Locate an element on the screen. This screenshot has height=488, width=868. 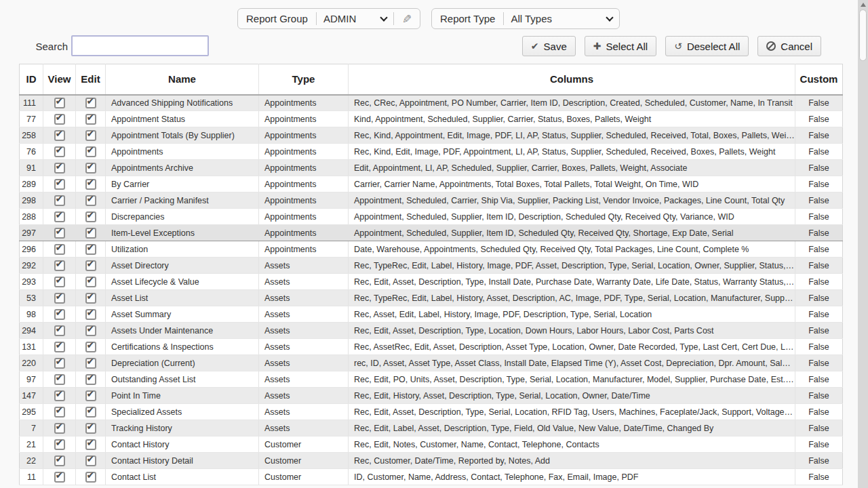
table-row: 220✔✔Depreciation (Current)Assetsrec, ID… is located at coordinates (431, 363).